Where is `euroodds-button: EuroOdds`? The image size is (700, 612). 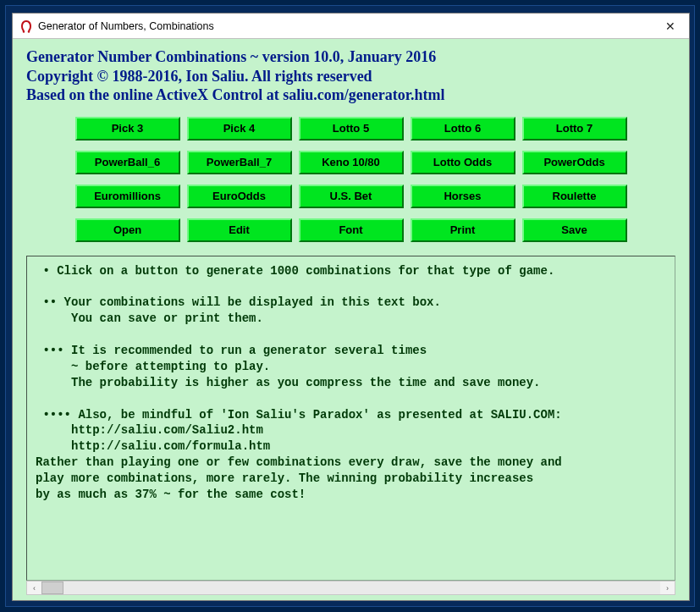 euroodds-button: EuroOdds is located at coordinates (240, 196).